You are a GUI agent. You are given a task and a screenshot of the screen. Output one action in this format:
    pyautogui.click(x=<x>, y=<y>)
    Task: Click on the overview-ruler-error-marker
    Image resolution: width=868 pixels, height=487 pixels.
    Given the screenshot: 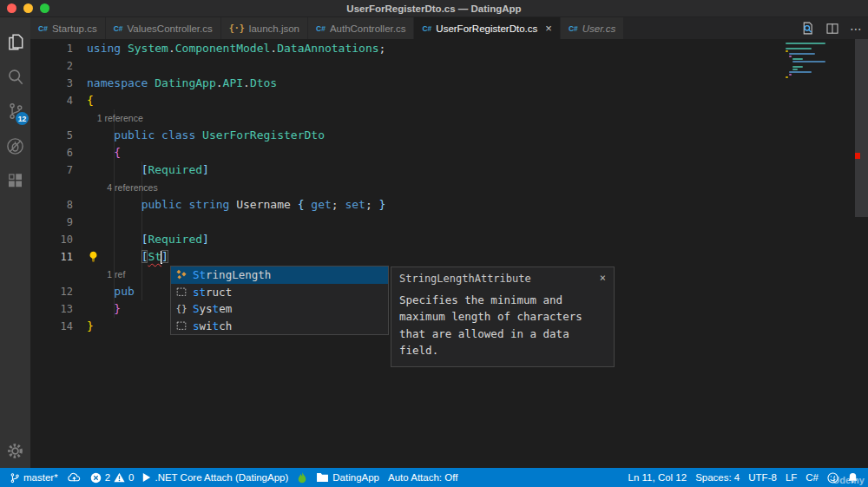 What is the action you would take?
    pyautogui.click(x=858, y=156)
    